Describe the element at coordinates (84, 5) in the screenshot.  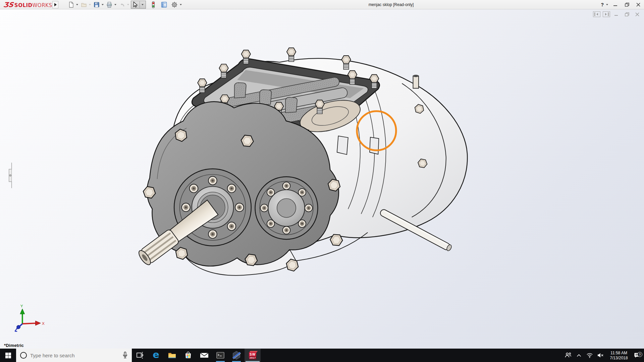
I see `open-button` at that location.